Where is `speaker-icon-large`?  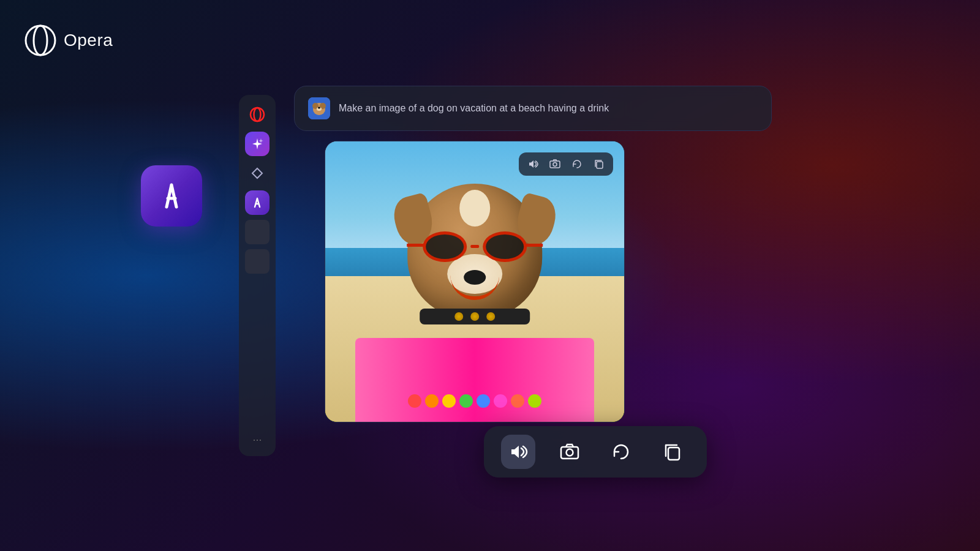 speaker-icon-large is located at coordinates (518, 452).